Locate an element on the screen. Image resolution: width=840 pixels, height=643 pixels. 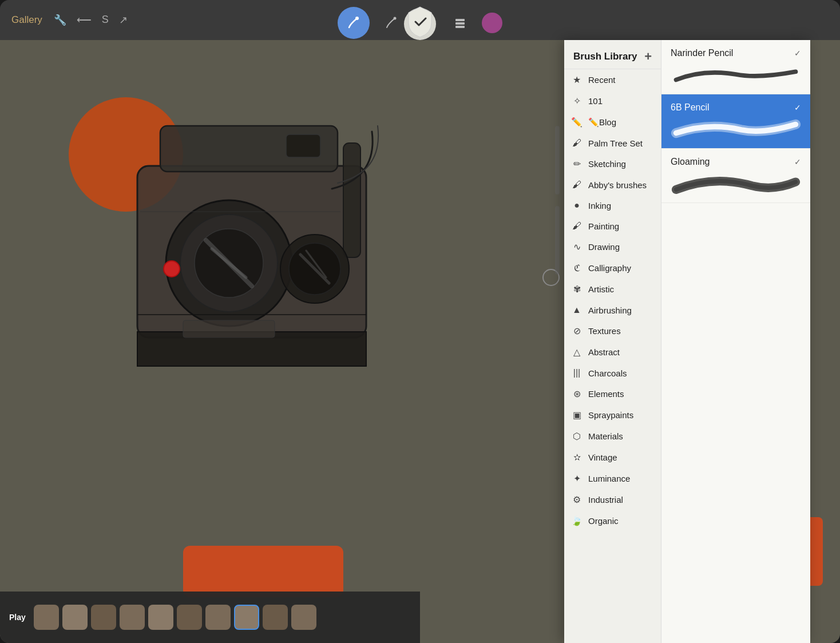
narinder-preview is located at coordinates (736, 74).